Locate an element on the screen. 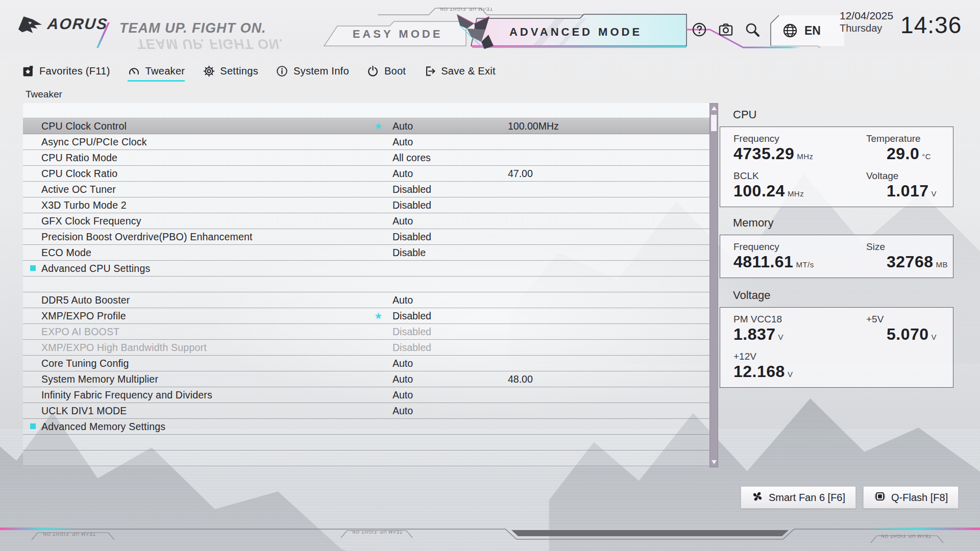  setting-row: EXPO AI BOOSTDisabled is located at coordinates (366, 332).